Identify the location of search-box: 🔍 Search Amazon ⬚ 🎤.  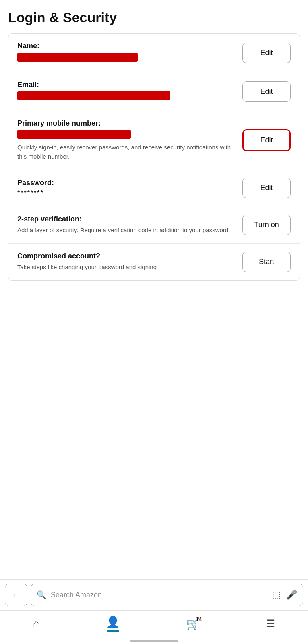
(167, 595).